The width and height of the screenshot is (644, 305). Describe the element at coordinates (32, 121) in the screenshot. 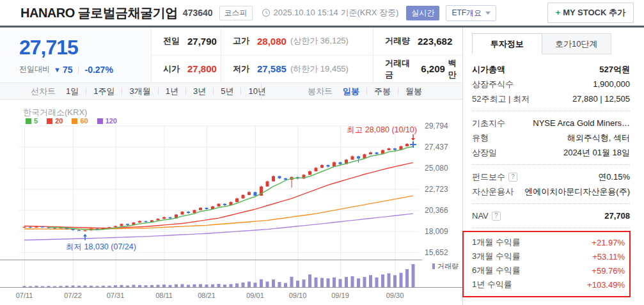

I see `ma-legend-item: 5` at that location.